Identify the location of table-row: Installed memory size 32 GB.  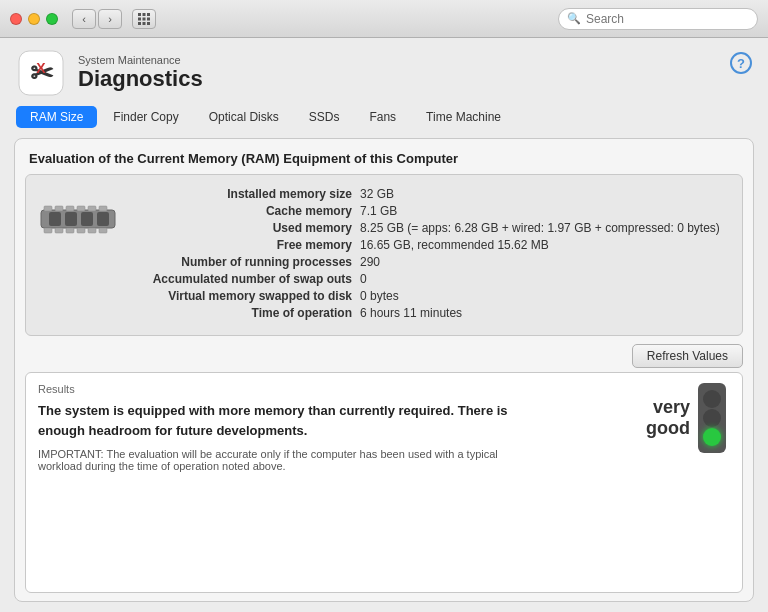
(430, 194).